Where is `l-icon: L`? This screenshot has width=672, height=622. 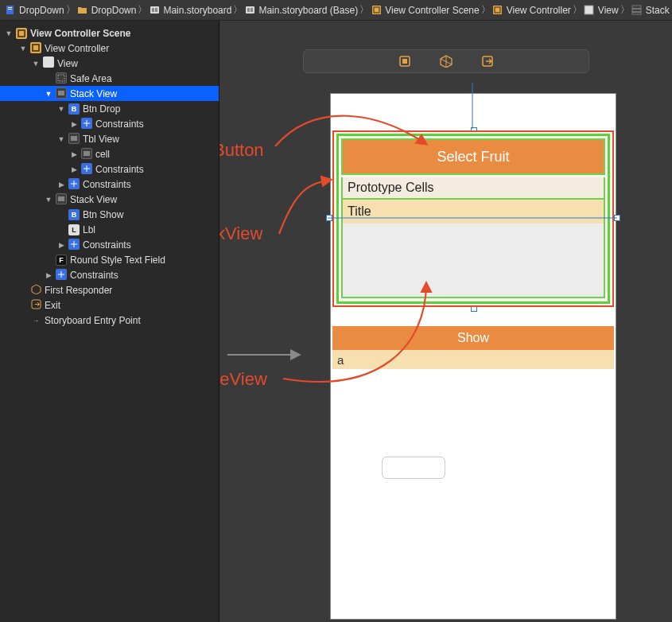 l-icon: L is located at coordinates (74, 229).